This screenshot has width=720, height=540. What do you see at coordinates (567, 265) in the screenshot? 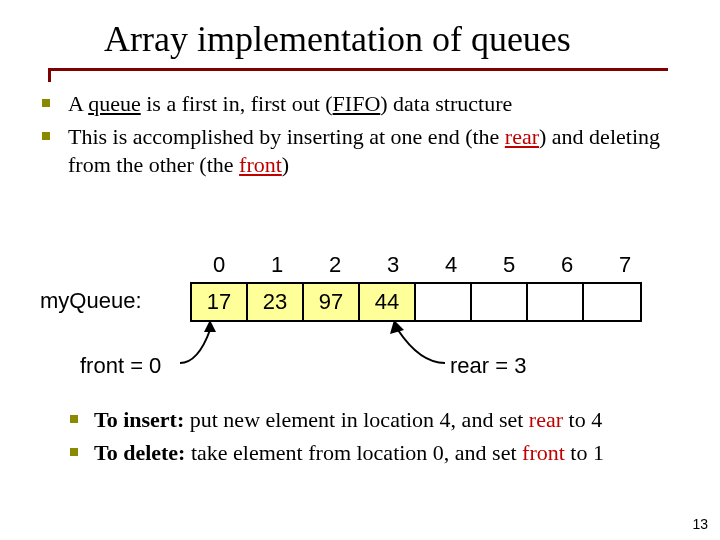
I see `index-6: 6` at bounding box center [567, 265].